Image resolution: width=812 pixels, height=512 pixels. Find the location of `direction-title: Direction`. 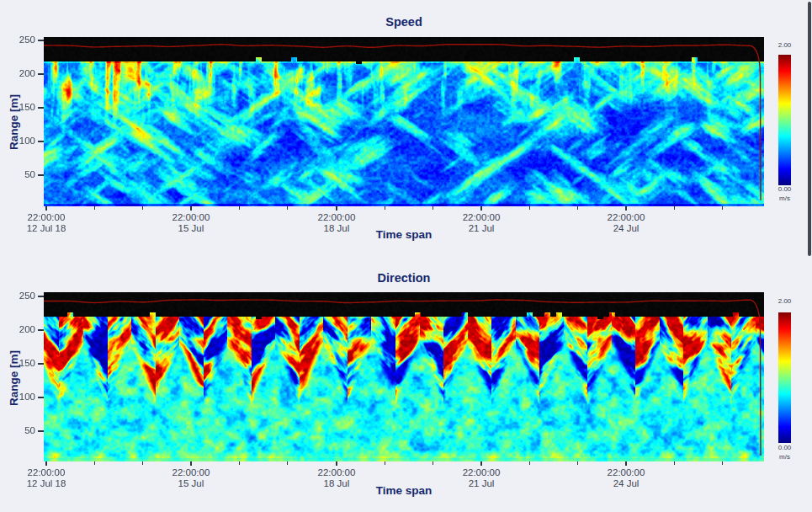

direction-title: Direction is located at coordinates (404, 278).